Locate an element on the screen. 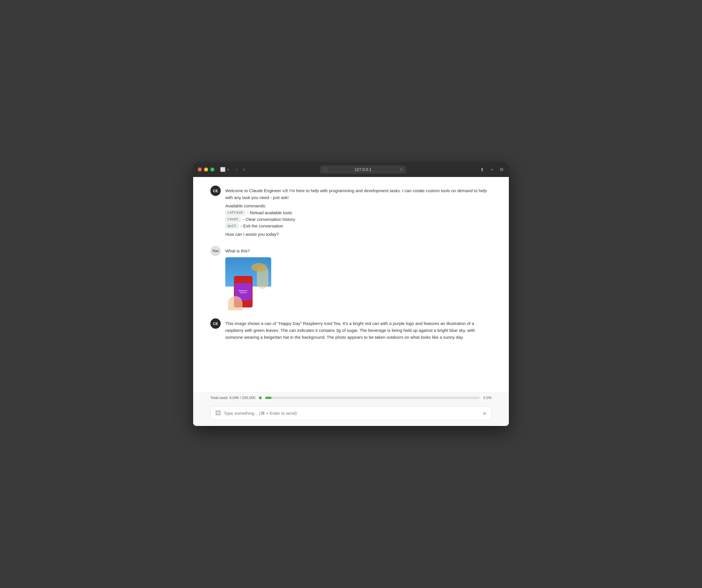 This screenshot has width=702, height=588. reset-tag: reset is located at coordinates (233, 219).